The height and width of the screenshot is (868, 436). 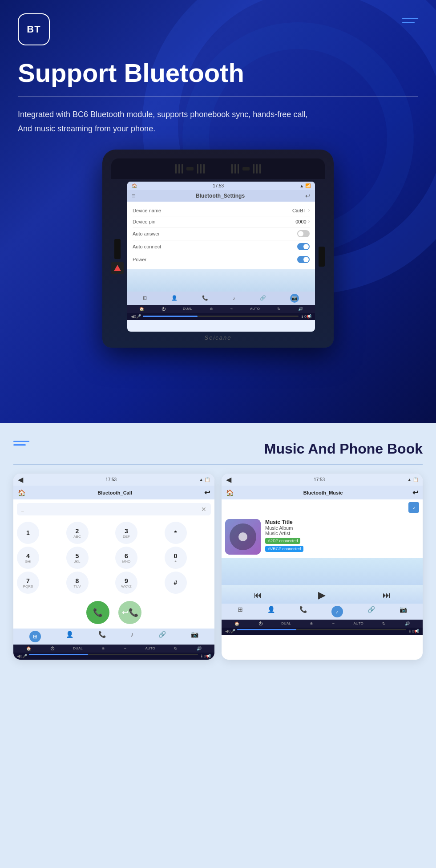 I want to click on music-artist: Music Artist, so click(x=342, y=533).